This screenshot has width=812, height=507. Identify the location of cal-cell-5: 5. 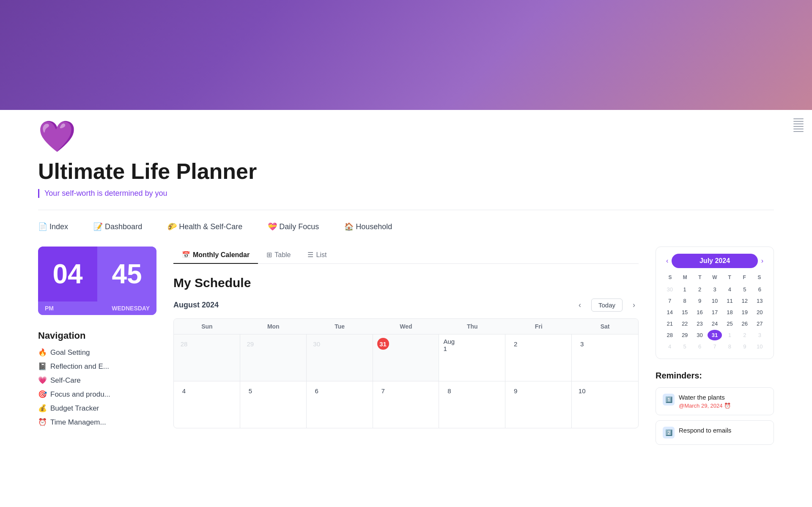
(273, 405).